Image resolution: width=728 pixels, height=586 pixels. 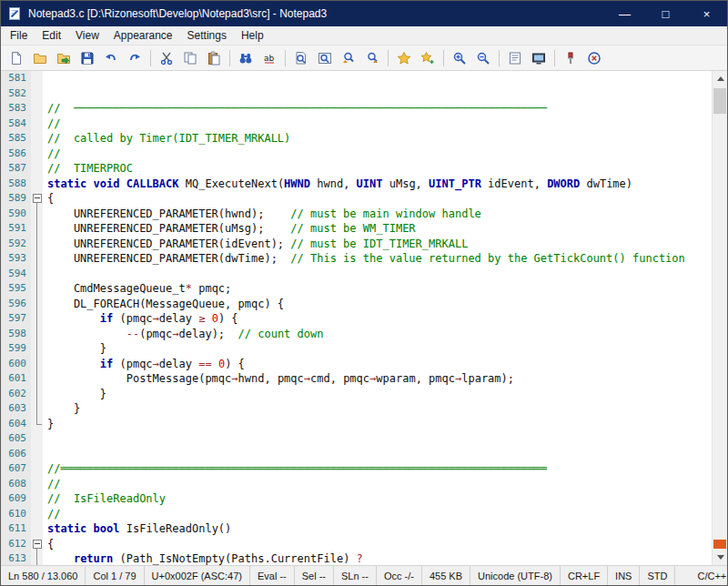 I want to click on word-wrap-button, so click(x=515, y=58).